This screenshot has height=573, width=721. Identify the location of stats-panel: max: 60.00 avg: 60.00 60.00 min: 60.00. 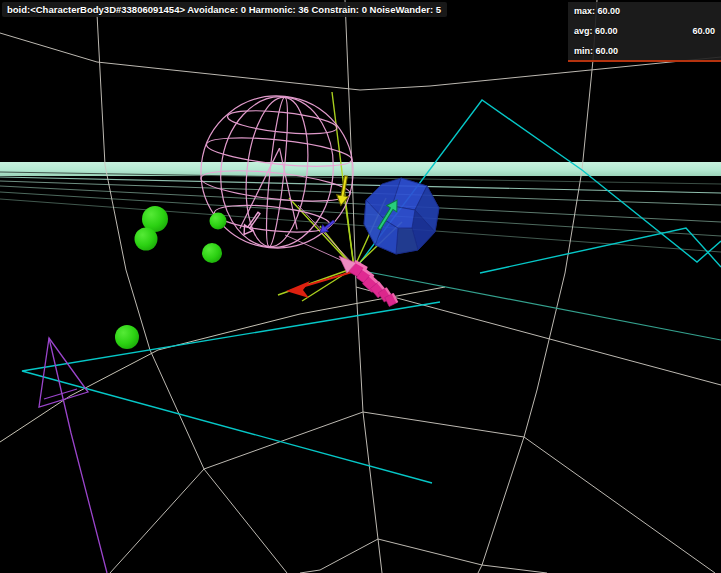
(644, 32).